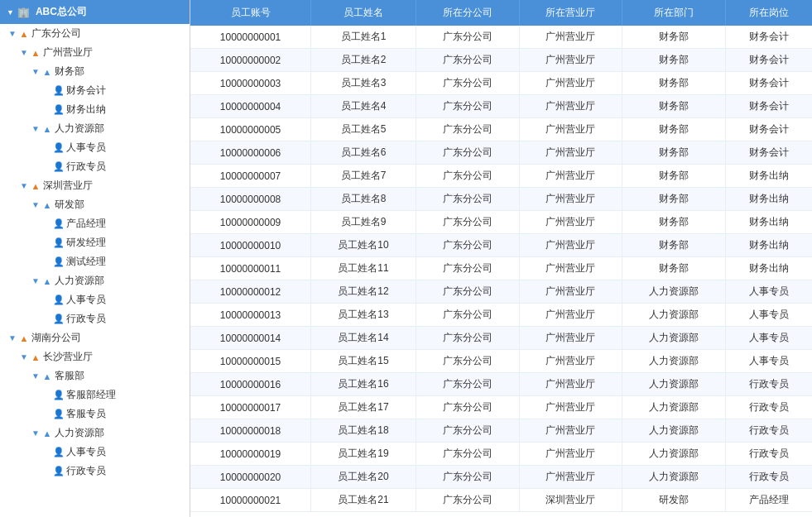 This screenshot has width=812, height=517. What do you see at coordinates (502, 176) in the screenshot?
I see `table-row: 10000000007员工姓名7广东分公司广州营业厅财务部财务出纳` at bounding box center [502, 176].